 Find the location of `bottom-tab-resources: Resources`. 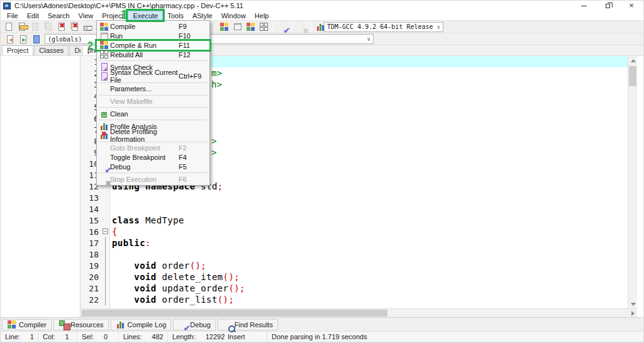

bottom-tab-resources: Resources is located at coordinates (81, 325).